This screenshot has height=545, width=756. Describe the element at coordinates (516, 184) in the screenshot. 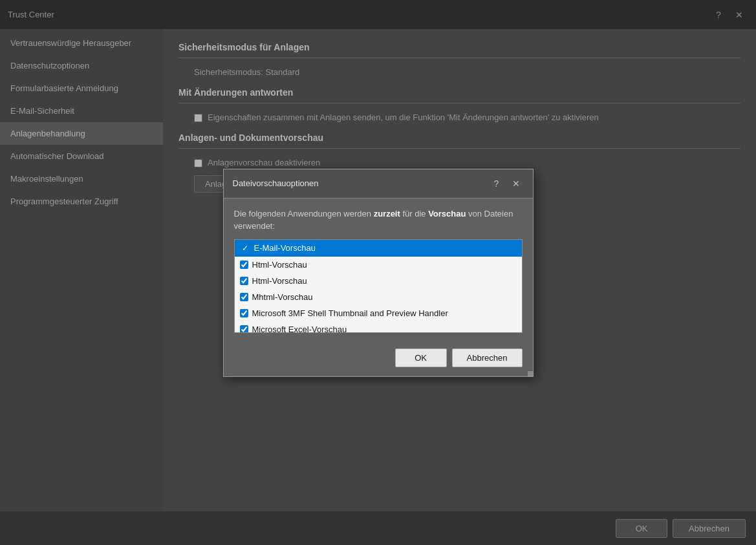

I see `dialog-close-button: ✕` at that location.